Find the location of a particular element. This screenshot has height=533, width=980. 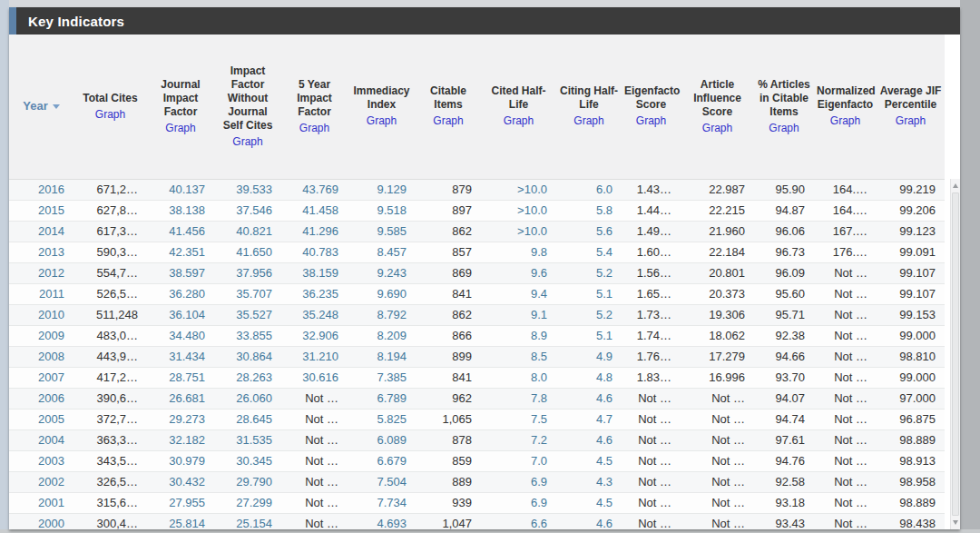

cell-eigenfacto-score: 1.83… is located at coordinates (652, 378).